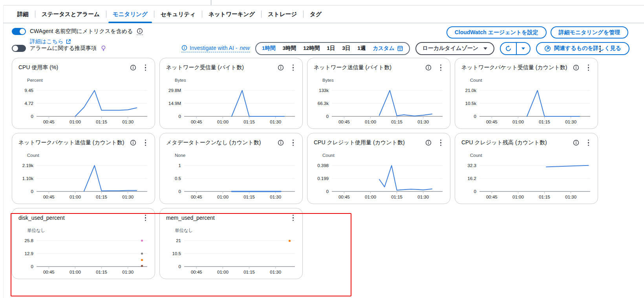 This screenshot has height=298, width=644. What do you see at coordinates (471, 90) in the screenshot?
I see `svg-text: 21.0k` at bounding box center [471, 90].